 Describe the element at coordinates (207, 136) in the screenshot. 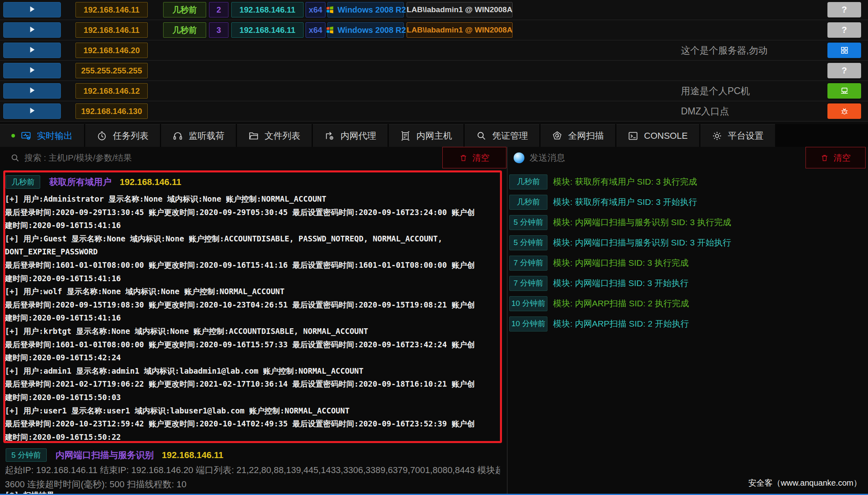

I see `tab-label: 监听载荷` at that location.